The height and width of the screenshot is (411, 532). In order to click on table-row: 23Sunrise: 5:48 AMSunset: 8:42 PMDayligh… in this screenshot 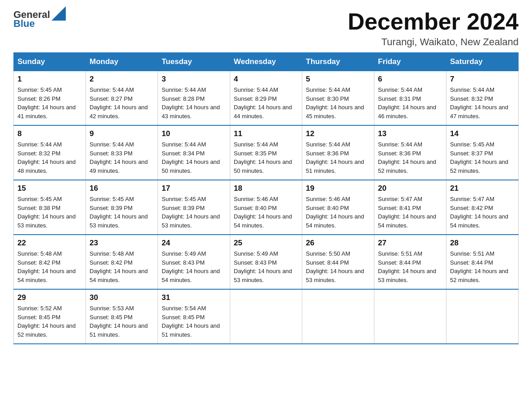, I will do `click(122, 262)`.